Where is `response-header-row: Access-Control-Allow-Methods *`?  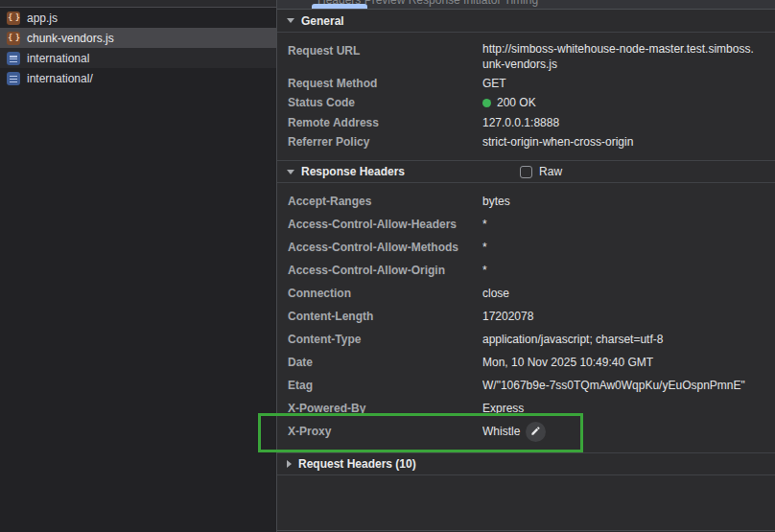
response-header-row: Access-Control-Allow-Methods * is located at coordinates (526, 247).